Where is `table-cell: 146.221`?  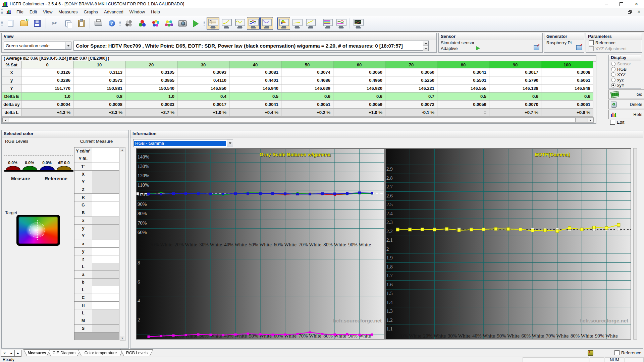
table-cell: 146.221 is located at coordinates (411, 88).